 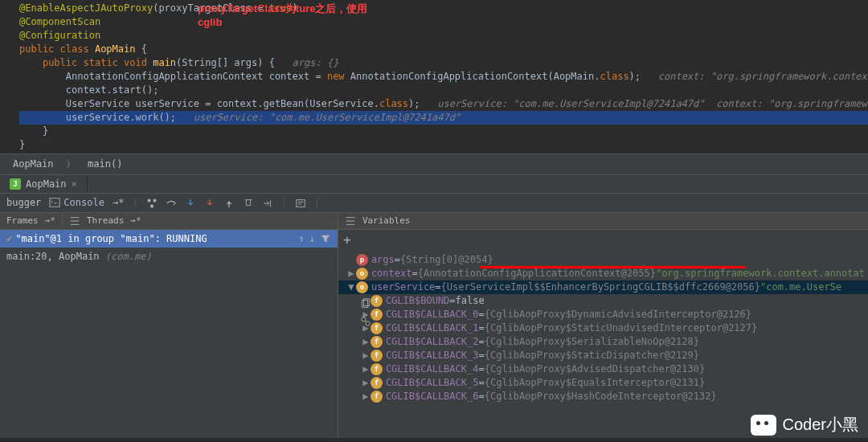 What do you see at coordinates (71, 164) in the screenshot?
I see `chevron-right-icon: 〉` at bounding box center [71, 164].